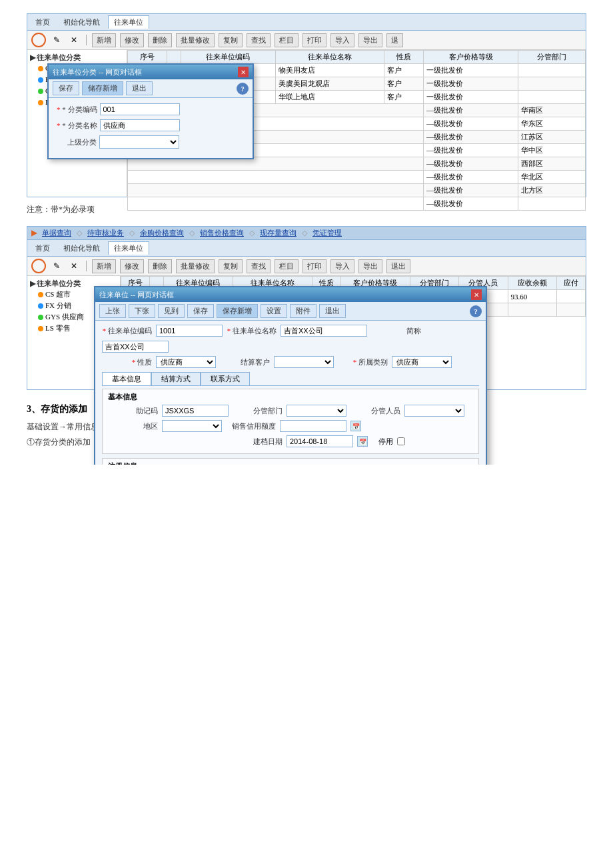  What do you see at coordinates (303, 311) in the screenshot?
I see `attach-button-ld: 附件` at bounding box center [303, 311].